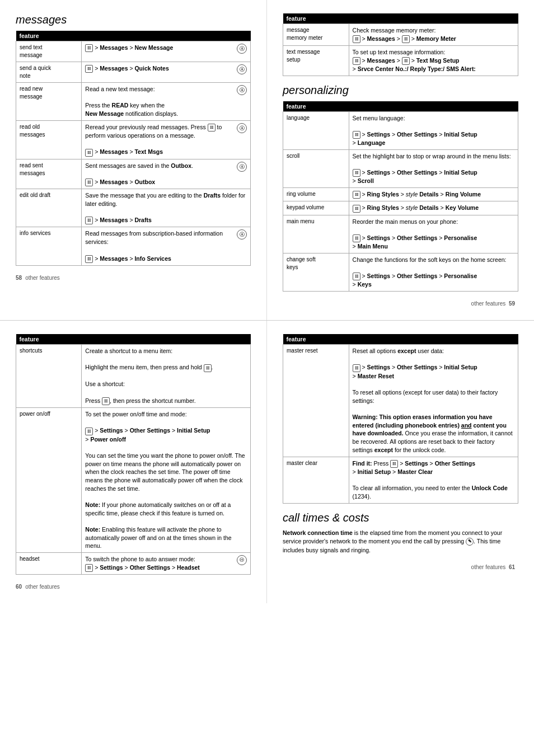 This screenshot has width=534, height=756. I want to click on feature-cell: master reset, so click(316, 401).